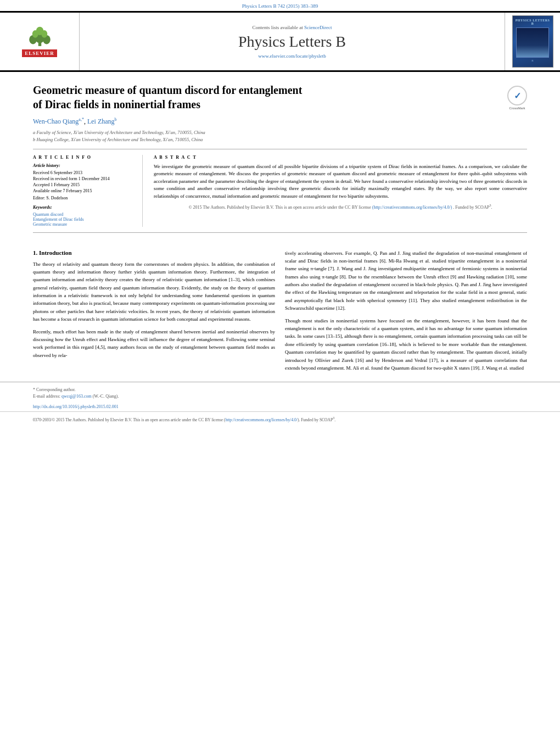  I want to click on email-link: qwcqj@163.com, so click(77, 397).